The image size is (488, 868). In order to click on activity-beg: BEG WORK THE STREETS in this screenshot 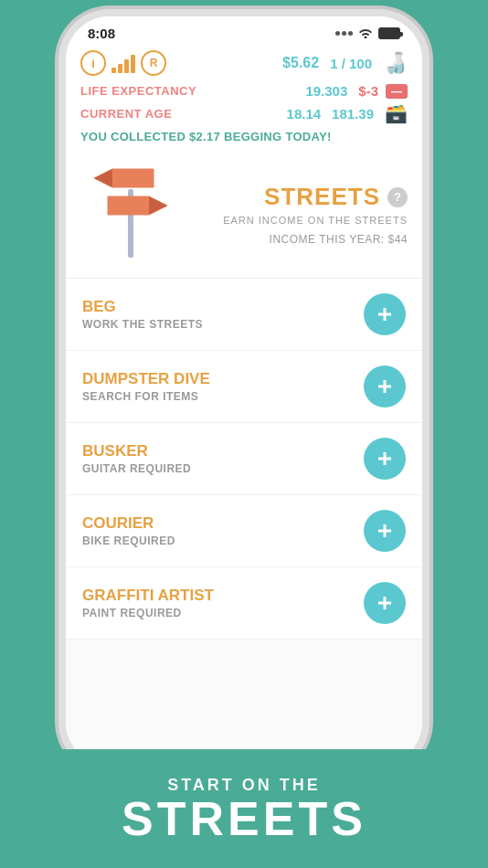, I will do `click(244, 314)`.